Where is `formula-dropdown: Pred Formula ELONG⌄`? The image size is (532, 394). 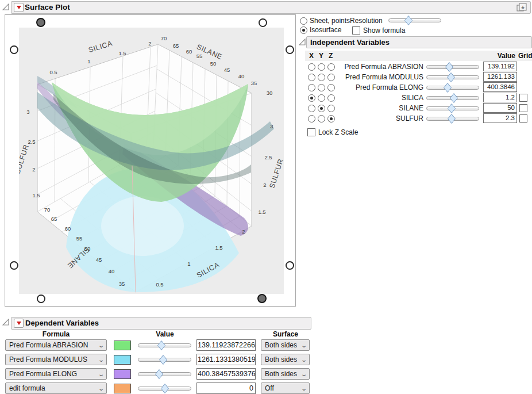 formula-dropdown: Pred Formula ELONG⌄ is located at coordinates (56, 374).